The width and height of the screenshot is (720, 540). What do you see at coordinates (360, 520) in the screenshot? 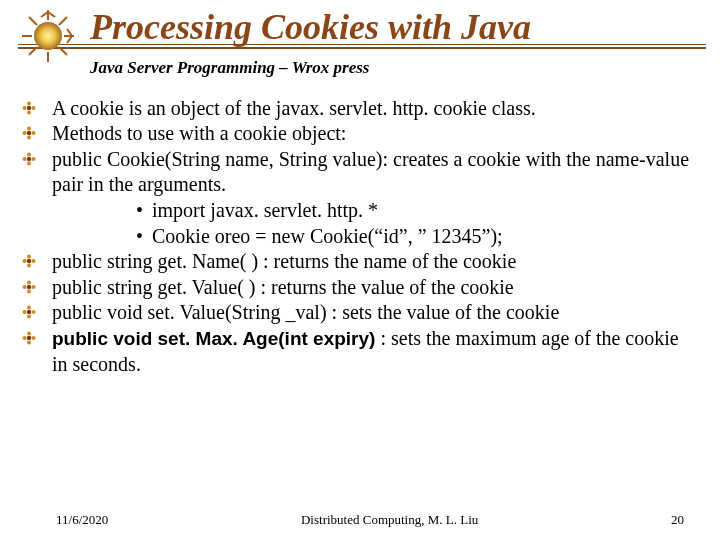
I see `footer: 11/6/2020 Distributed Computing, M. L. L…` at bounding box center [360, 520].